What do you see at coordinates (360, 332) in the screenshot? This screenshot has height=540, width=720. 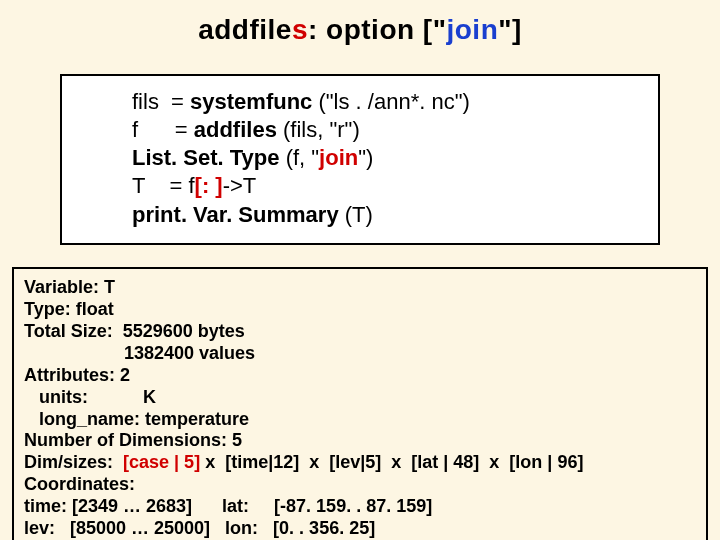 I see `out-line-3: Total Size: 5529600 bytes` at bounding box center [360, 332].